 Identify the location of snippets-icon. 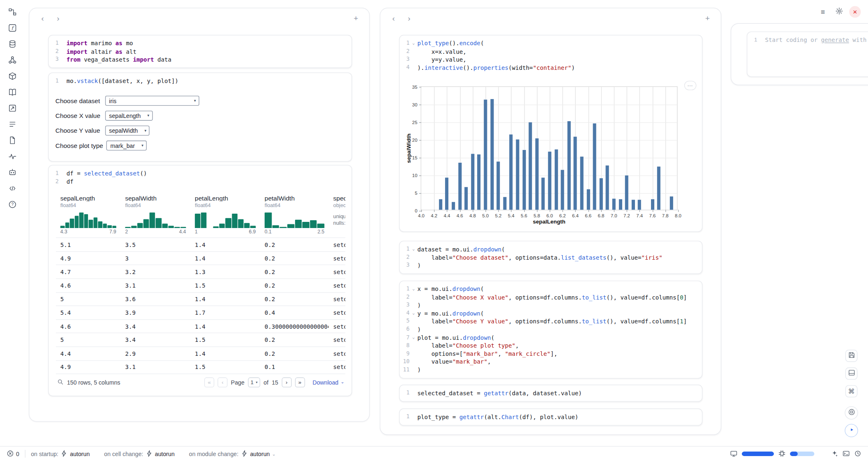
(12, 188).